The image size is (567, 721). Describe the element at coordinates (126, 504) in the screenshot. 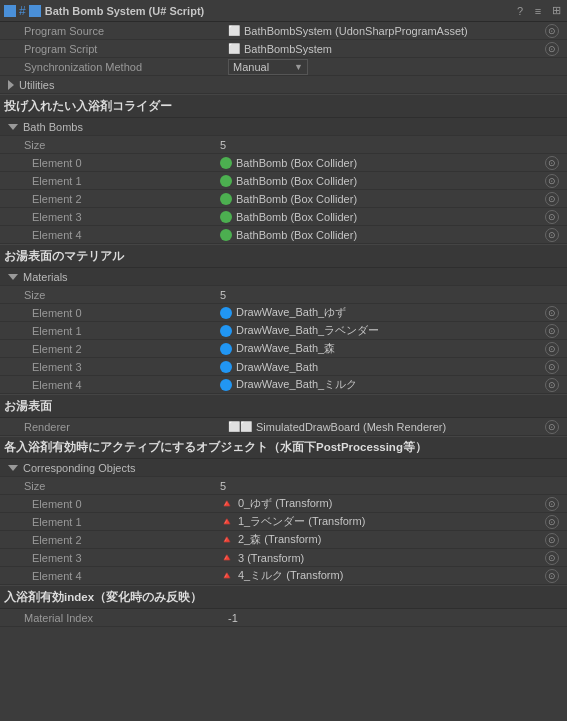

I see `corr-element-0-label: Element 0` at that location.